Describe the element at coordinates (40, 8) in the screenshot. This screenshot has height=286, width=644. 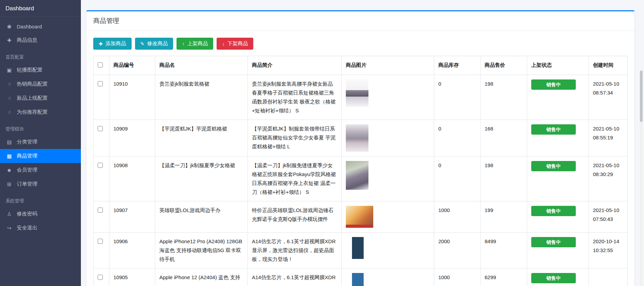
I see `brand-title: Dashboard` at that location.